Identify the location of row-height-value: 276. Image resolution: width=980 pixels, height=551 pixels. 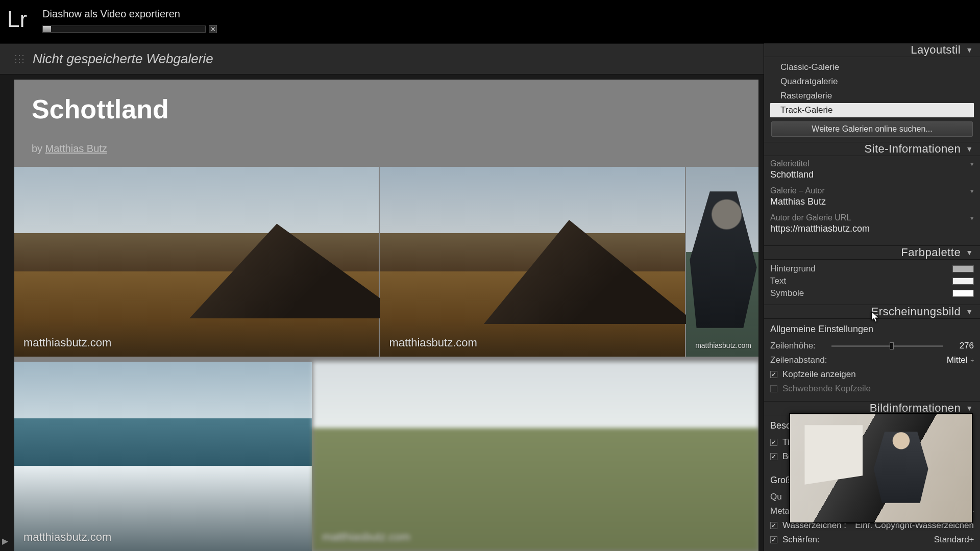
(961, 346).